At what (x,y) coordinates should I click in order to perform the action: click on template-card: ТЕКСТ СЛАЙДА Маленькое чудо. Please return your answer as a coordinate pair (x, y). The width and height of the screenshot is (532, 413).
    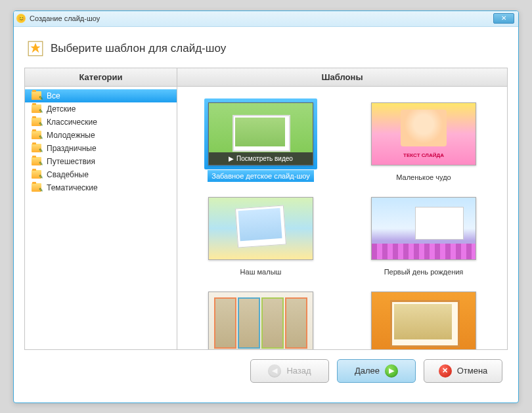
    Looking at the image, I should click on (424, 141).